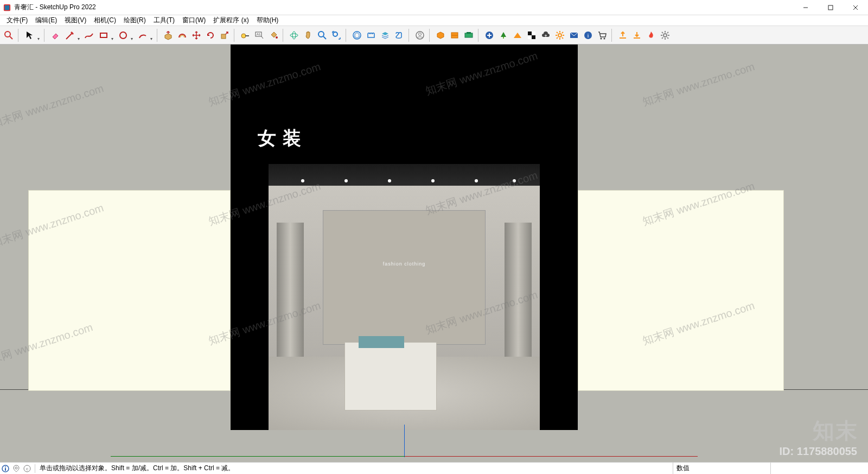 This screenshot has height=474, width=868. Describe the element at coordinates (164, 21) in the screenshot. I see `menu-tools: 工具(T)` at that location.